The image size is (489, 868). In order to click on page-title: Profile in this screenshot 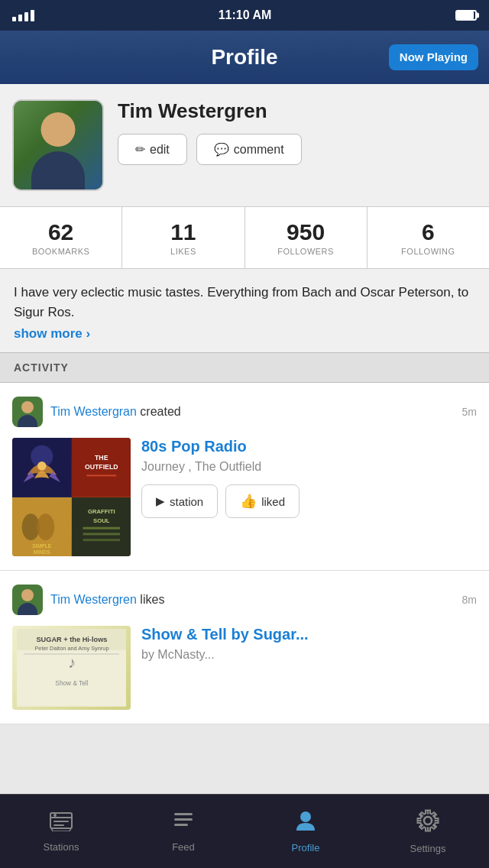, I will do `click(244, 57)`.